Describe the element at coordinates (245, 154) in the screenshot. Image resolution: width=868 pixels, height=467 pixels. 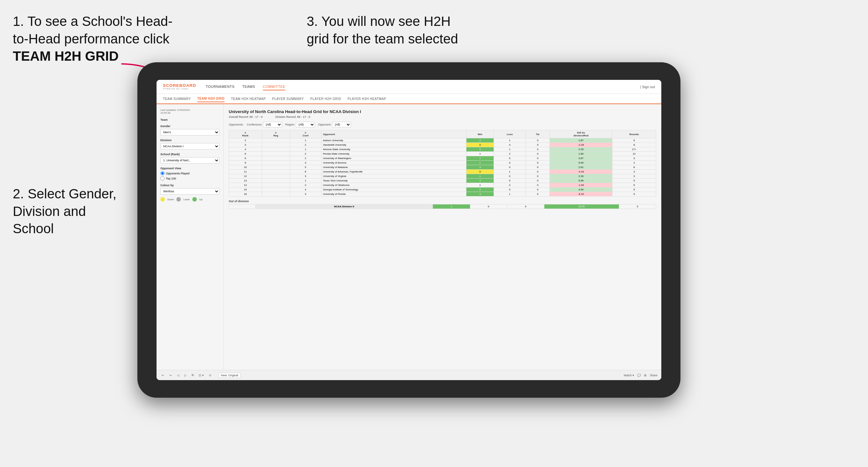
I see `cell-rank: 6` at that location.